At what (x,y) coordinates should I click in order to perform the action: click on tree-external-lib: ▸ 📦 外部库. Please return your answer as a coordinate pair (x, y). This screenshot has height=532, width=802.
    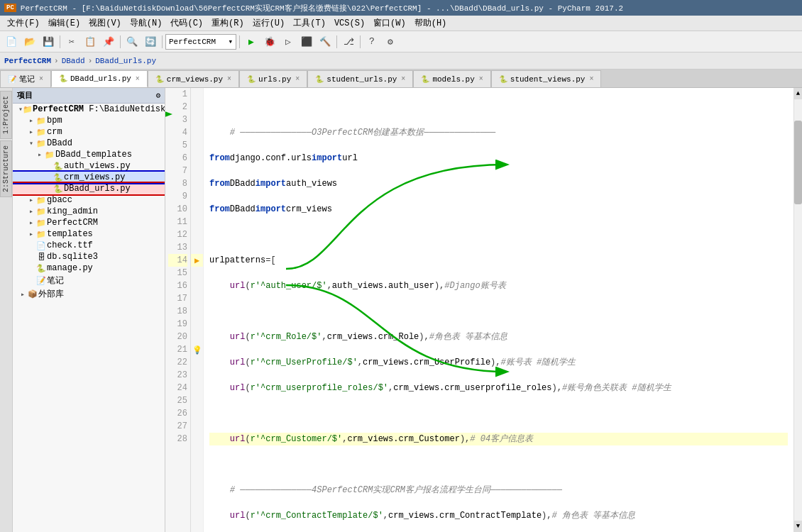
    Looking at the image, I should click on (89, 294).